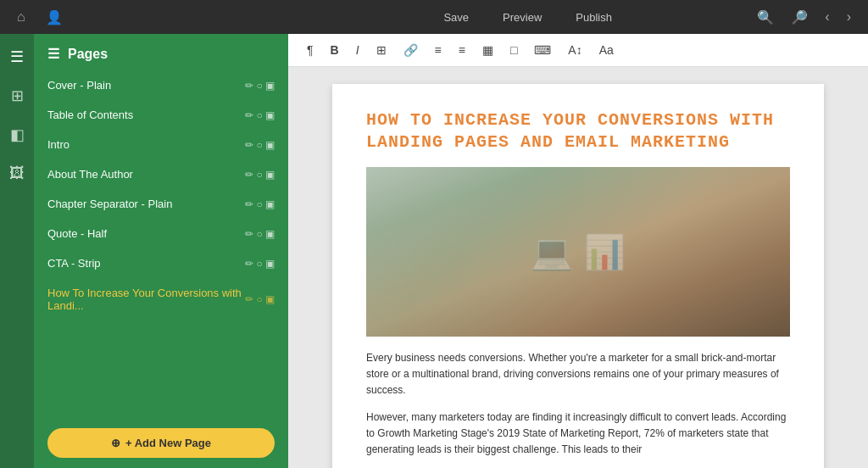  I want to click on sidebar-item-label: Intro, so click(146, 144).